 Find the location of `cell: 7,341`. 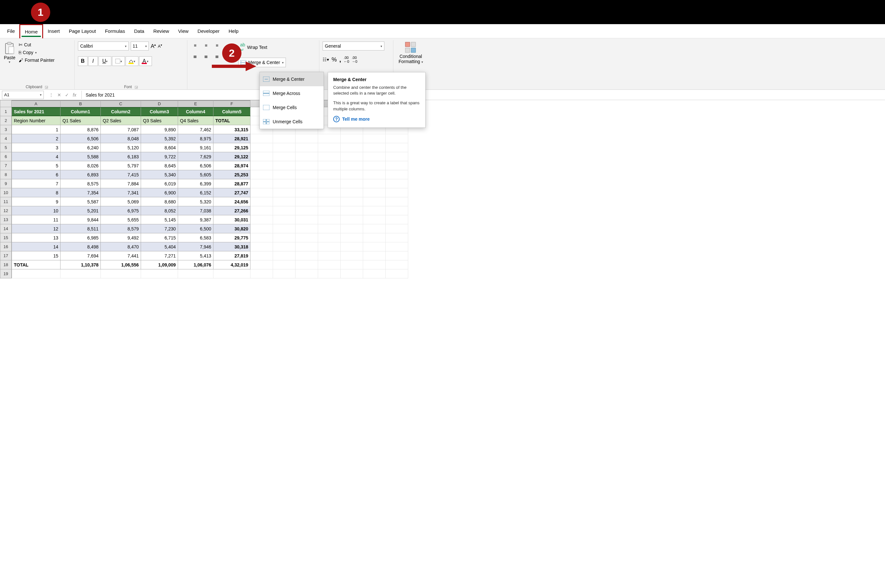

cell: 7,341 is located at coordinates (121, 193).